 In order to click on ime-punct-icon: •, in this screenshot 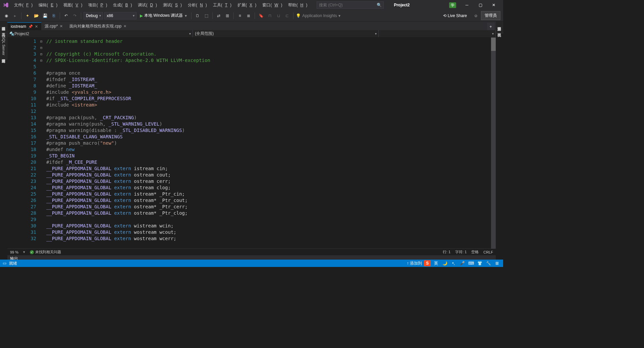, I will do `click(453, 263)`.